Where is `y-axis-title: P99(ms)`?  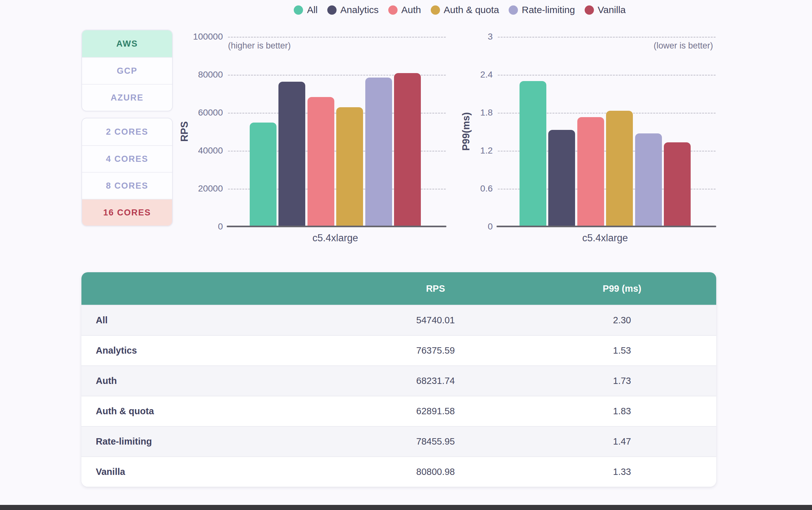
y-axis-title: P99(ms) is located at coordinates (466, 131).